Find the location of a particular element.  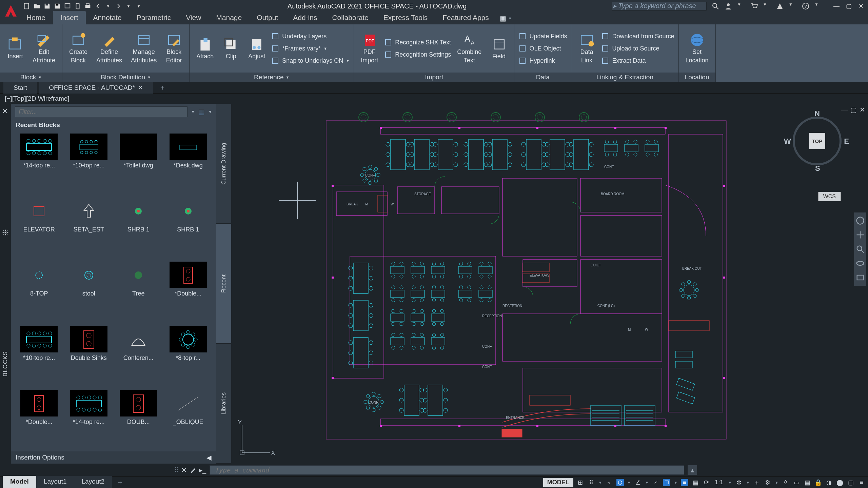

osnap2-icon: □ is located at coordinates (667, 483).